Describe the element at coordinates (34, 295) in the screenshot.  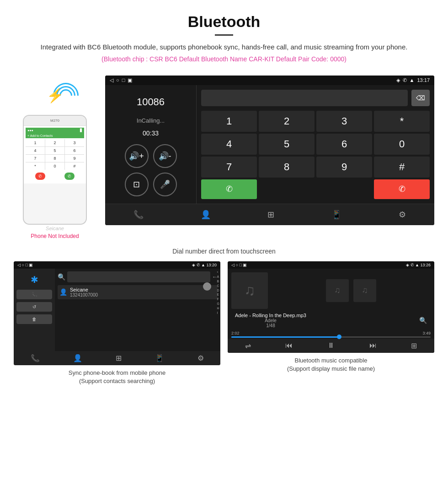
I see `call-icon: 📞` at that location.